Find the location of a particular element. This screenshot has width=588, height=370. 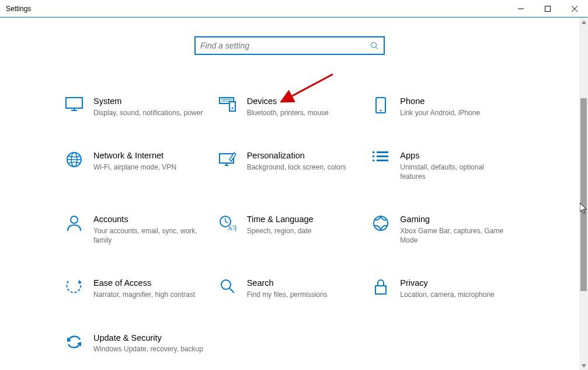

tile-subtitle: Wi-Fi, airplane mode, VPN is located at coordinates (148, 167).